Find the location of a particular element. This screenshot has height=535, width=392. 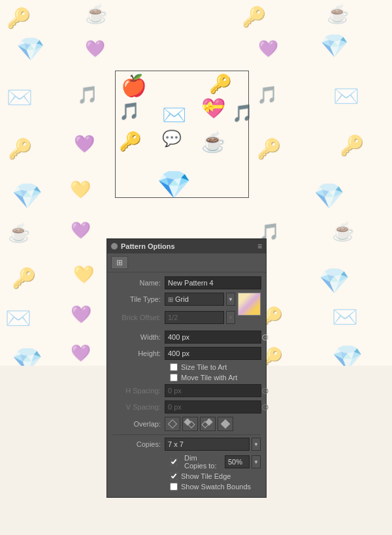

tiletype-value: Grid is located at coordinates (182, 299).